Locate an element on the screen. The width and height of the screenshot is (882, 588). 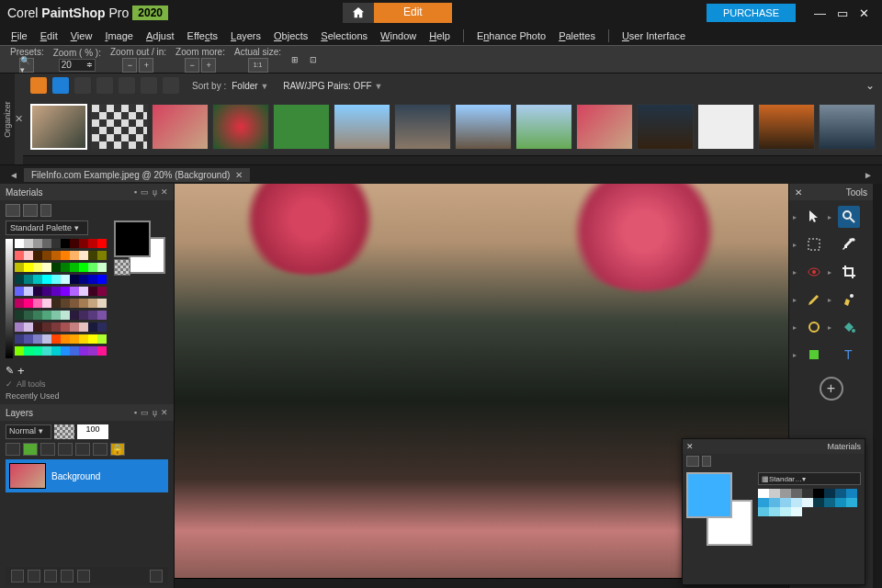
panel-close-icon: ✕ is located at coordinates (164, 192).